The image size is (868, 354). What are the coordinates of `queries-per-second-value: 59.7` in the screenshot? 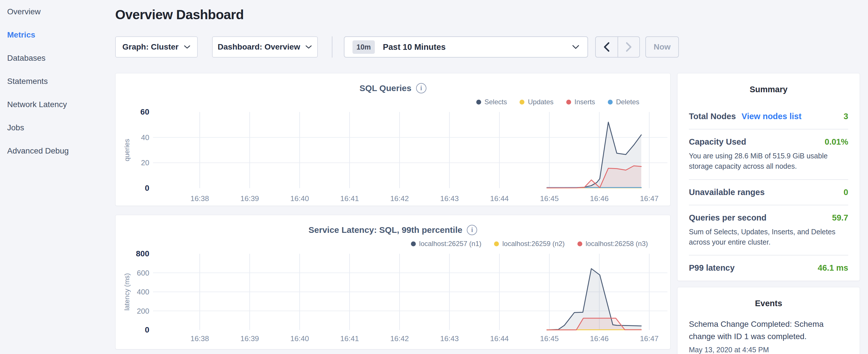 It's located at (840, 218).